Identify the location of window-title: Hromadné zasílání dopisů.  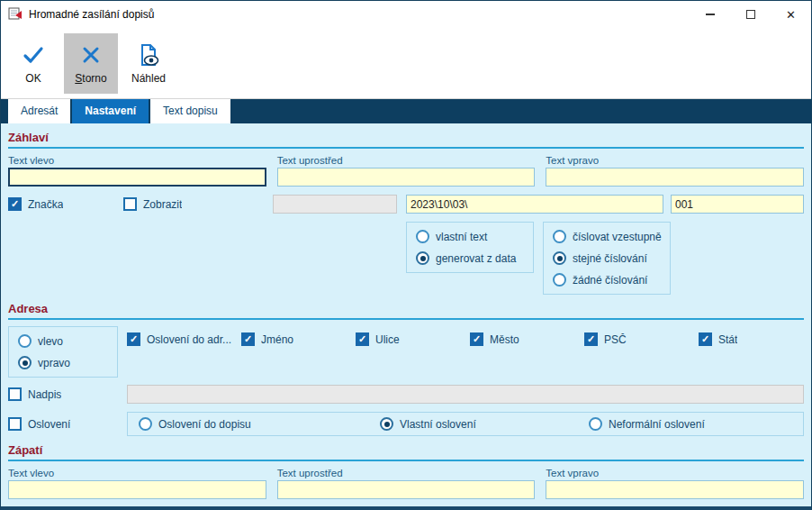
(92, 14).